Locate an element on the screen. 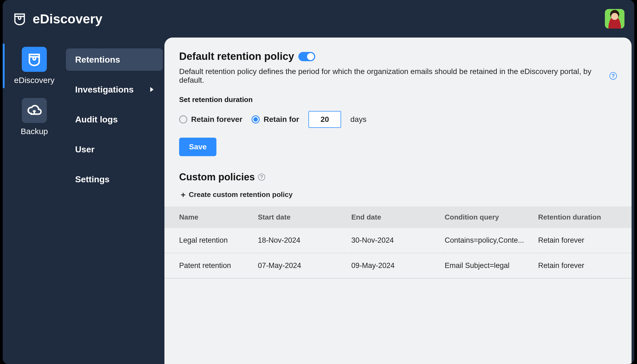  col-condition: Condition query is located at coordinates (492, 217).